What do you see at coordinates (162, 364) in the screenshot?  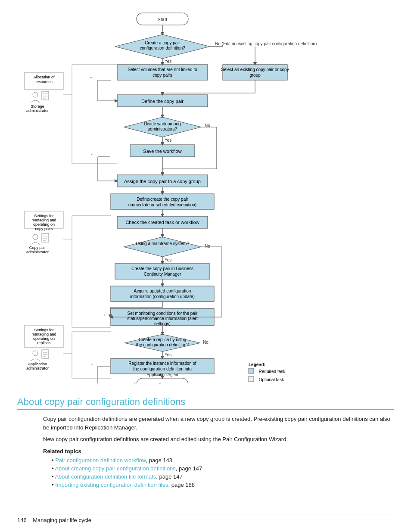 I see `svg-text:Register the instance informat: Register the instance information of` at bounding box center [162, 364].